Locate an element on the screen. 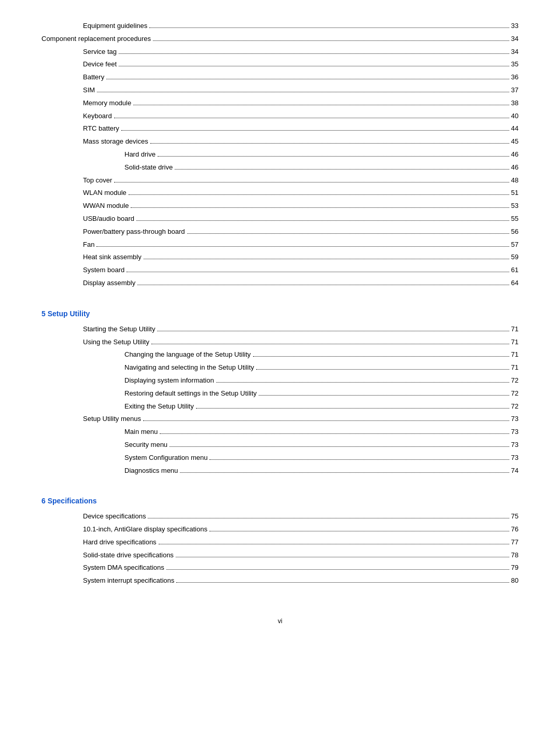 The image size is (560, 745). toc-entry: Display assembly64 is located at coordinates (280, 283).